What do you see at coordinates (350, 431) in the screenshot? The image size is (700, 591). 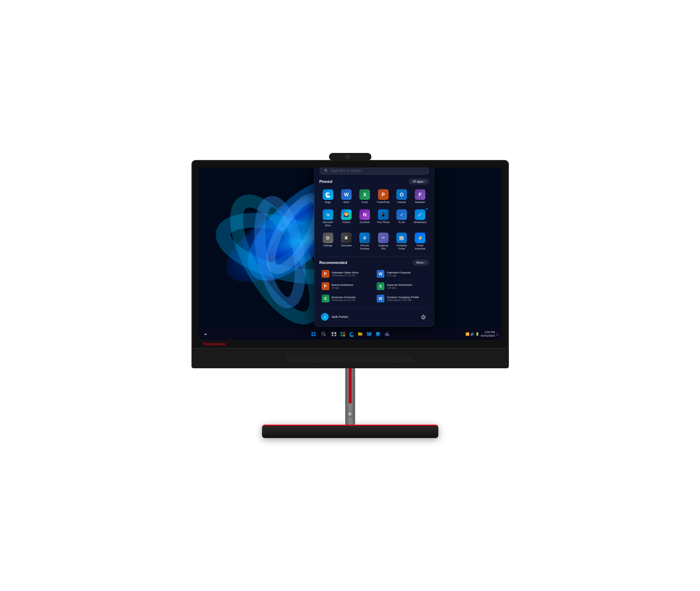 I see `stand-base` at bounding box center [350, 431].